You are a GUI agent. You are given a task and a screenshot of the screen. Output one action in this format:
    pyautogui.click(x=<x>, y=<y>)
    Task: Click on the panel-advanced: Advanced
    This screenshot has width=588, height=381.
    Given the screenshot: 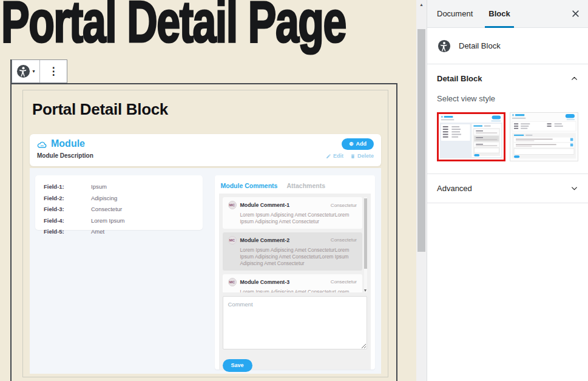 What is the action you would take?
    pyautogui.click(x=507, y=189)
    